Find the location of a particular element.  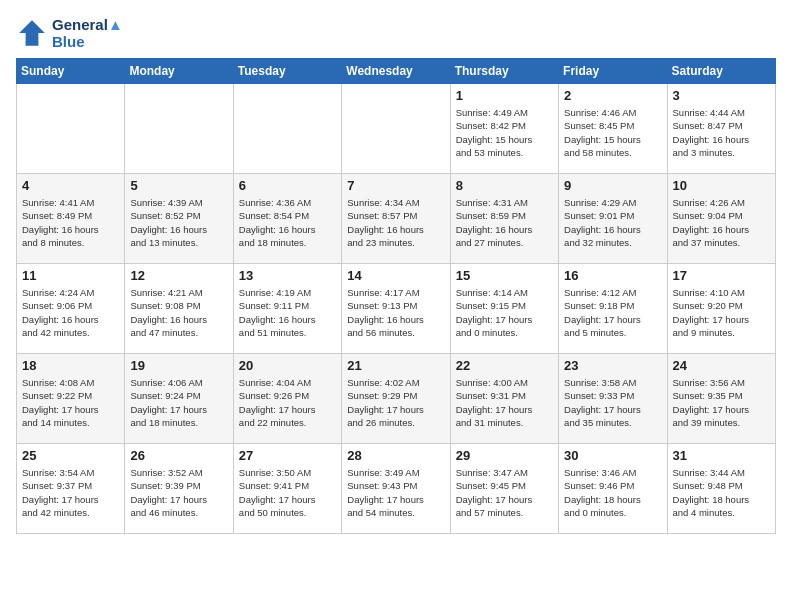

logo: General▲ Blue is located at coordinates (70, 33).